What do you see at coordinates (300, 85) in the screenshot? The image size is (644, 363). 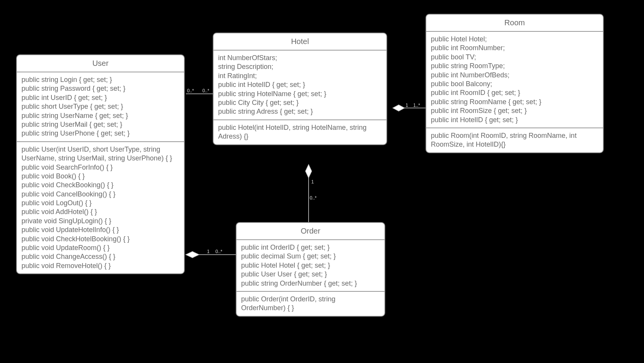 I see `class-hotel-attrs: int NumberOfStars; string Description; i…` at bounding box center [300, 85].